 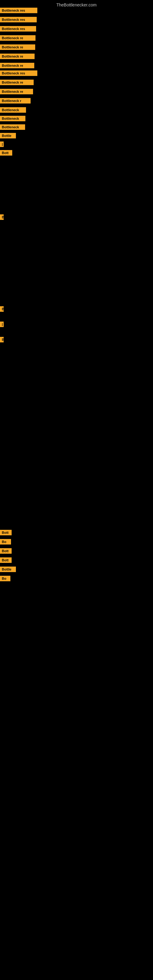 What do you see at coordinates (19, 11) in the screenshot?
I see `bottleneck-badge-1: Bottleneck res` at bounding box center [19, 11].